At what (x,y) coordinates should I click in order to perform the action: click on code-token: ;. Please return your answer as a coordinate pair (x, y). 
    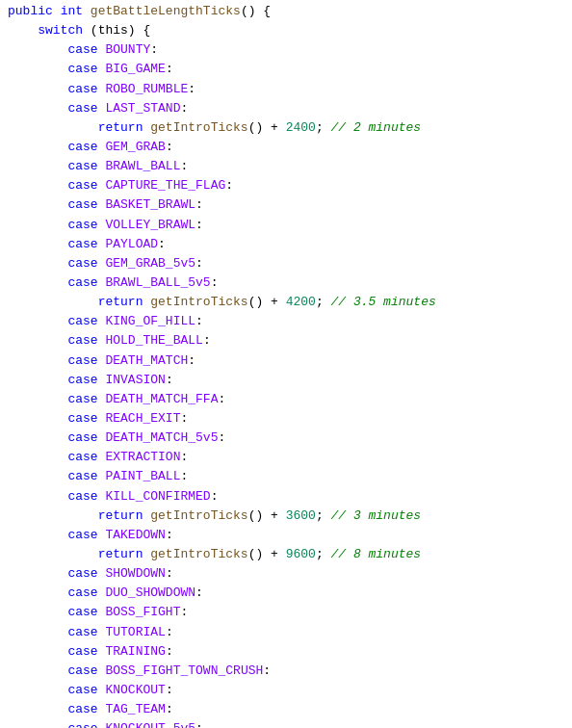
    Looking at the image, I should click on (324, 128).